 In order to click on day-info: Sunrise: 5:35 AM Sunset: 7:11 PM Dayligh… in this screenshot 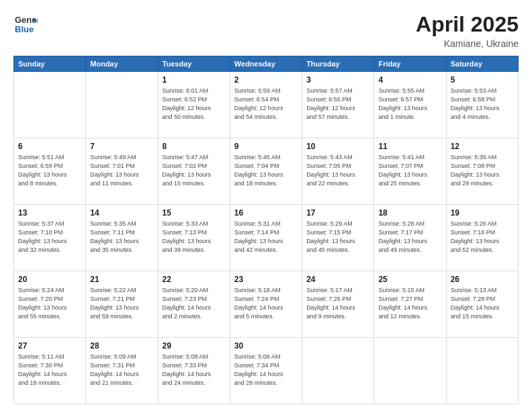, I will do `click(122, 237)`.